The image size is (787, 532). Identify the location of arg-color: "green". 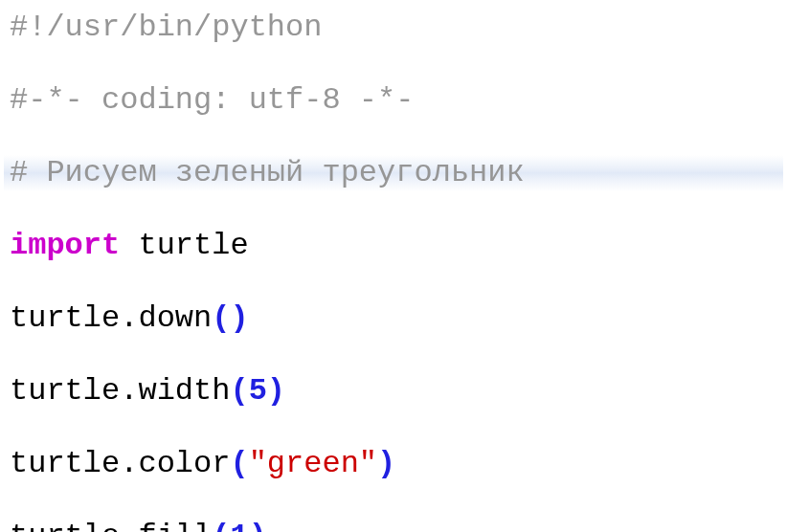
(313, 463).